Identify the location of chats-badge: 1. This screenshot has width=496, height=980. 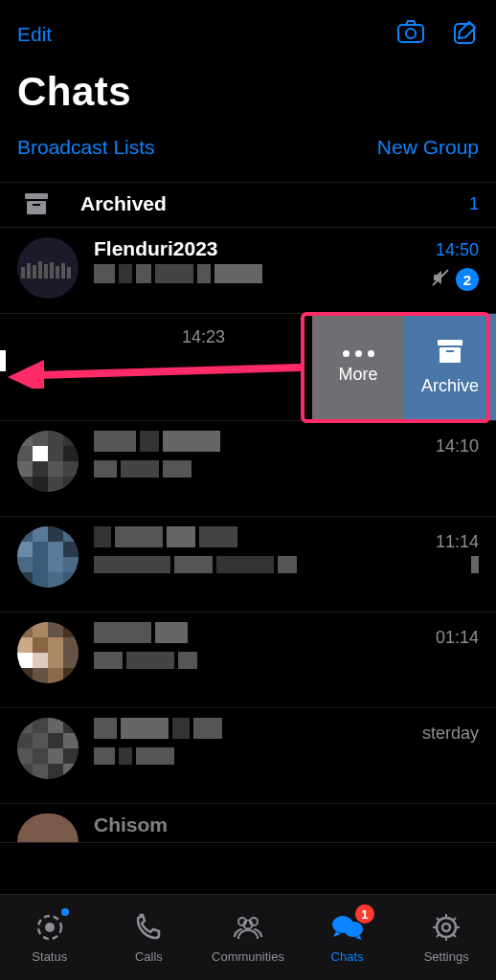
(365, 914).